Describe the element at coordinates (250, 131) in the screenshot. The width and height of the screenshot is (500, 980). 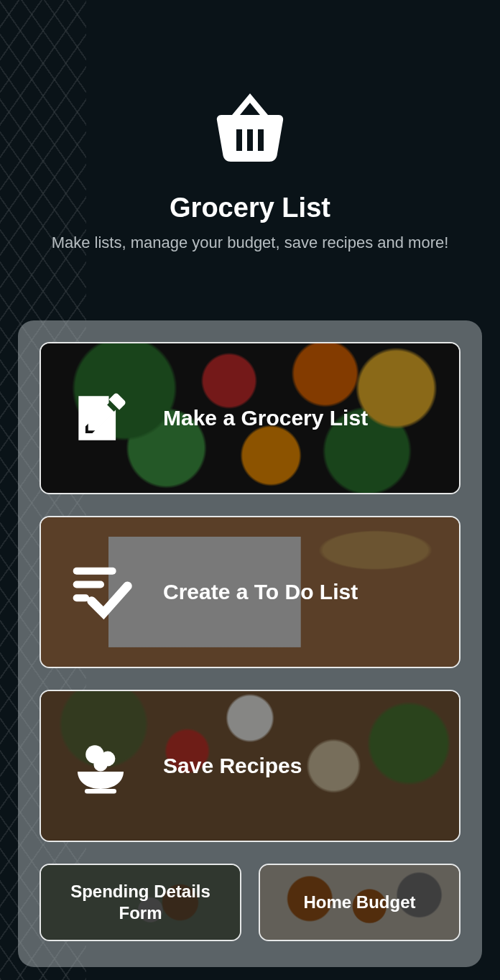
I see `basket-icon` at that location.